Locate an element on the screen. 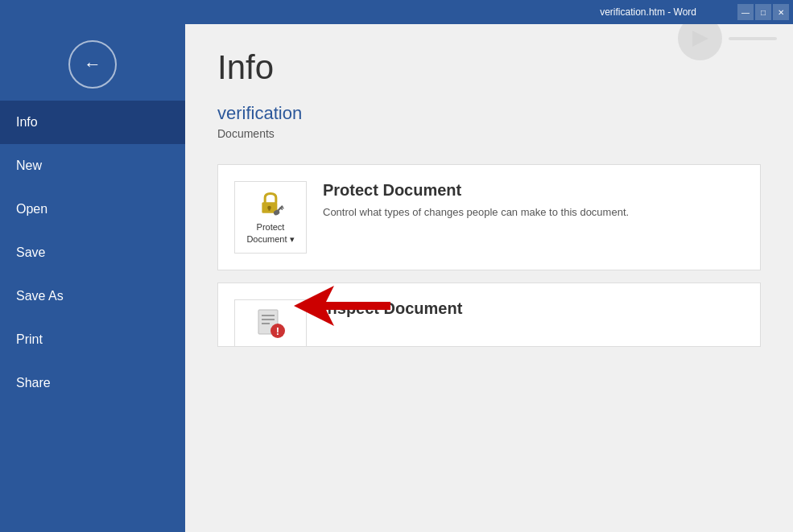  sidebar-item-print: Print is located at coordinates (93, 340).